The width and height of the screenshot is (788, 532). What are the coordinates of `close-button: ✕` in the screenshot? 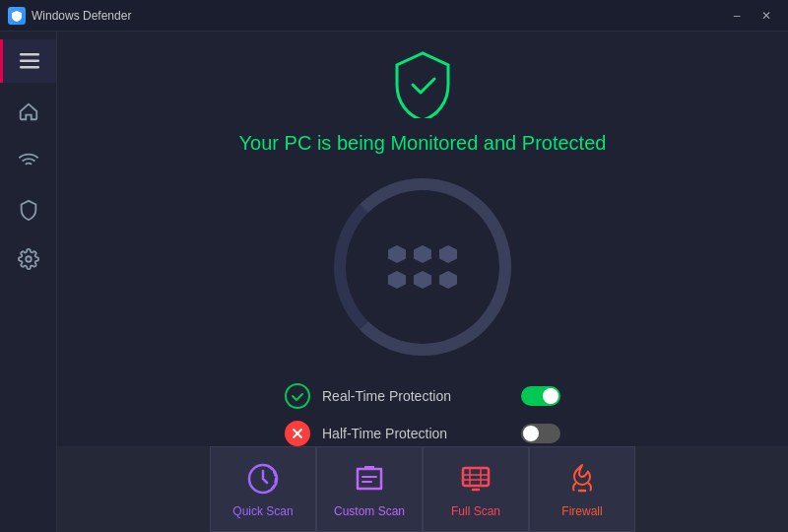 It's located at (766, 16).